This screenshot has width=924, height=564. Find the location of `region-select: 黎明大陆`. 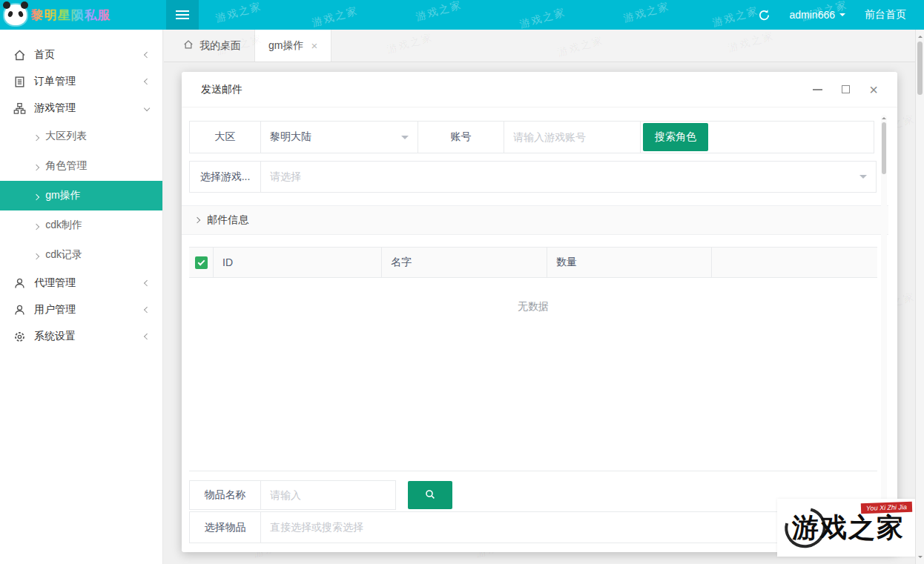

region-select: 黎明大陆 is located at coordinates (340, 137).